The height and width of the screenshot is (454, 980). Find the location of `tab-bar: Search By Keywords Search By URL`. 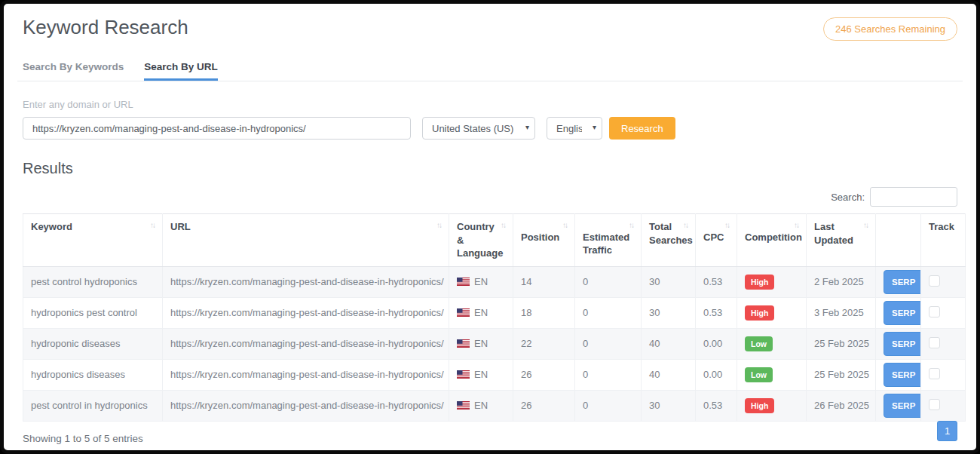

tab-bar: Search By Keywords Search By URL is located at coordinates (490, 71).